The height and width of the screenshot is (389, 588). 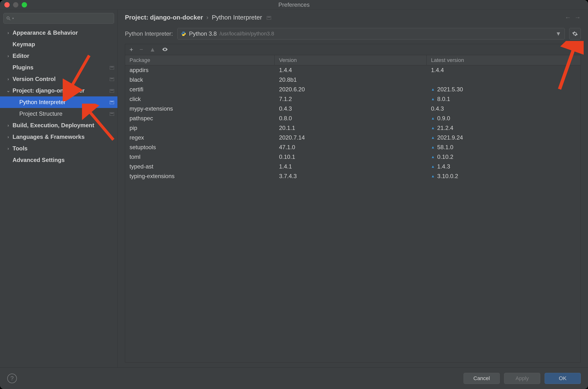 I want to click on cancel-button: Cancel, so click(x=482, y=379).